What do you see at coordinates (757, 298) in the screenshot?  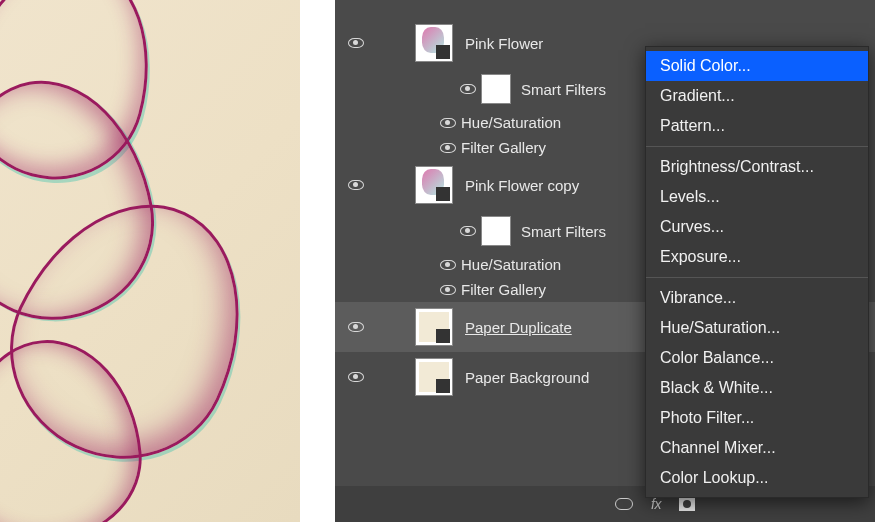 I see `menu-vibrance: Vibrance...` at bounding box center [757, 298].